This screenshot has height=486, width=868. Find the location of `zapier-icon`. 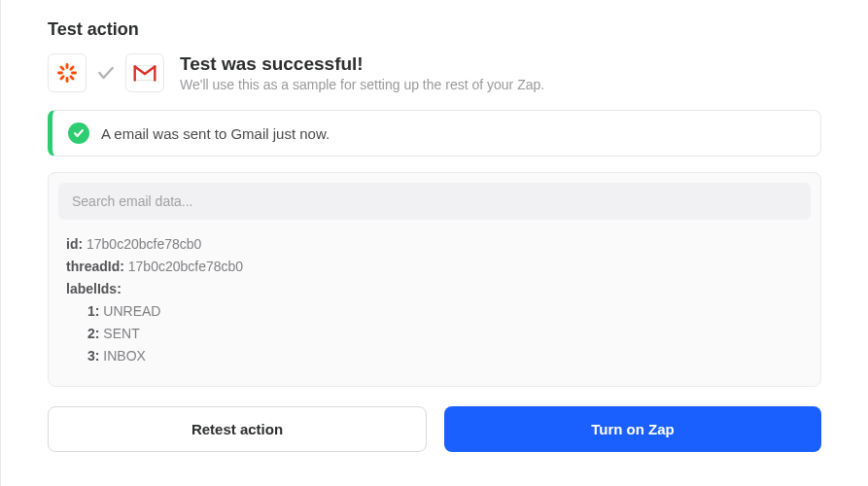

zapier-icon is located at coordinates (67, 73).